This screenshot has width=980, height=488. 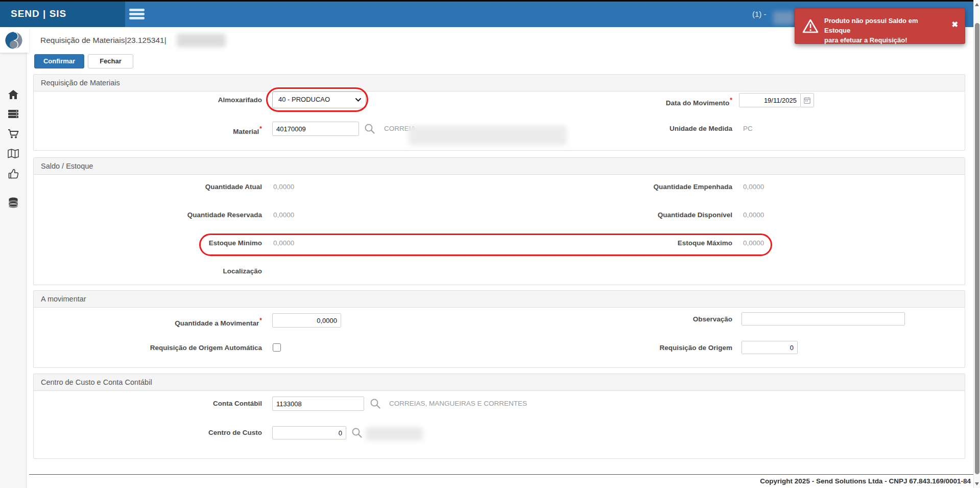 I want to click on data-movimento-label: Data do Movimento*, so click(x=634, y=100).